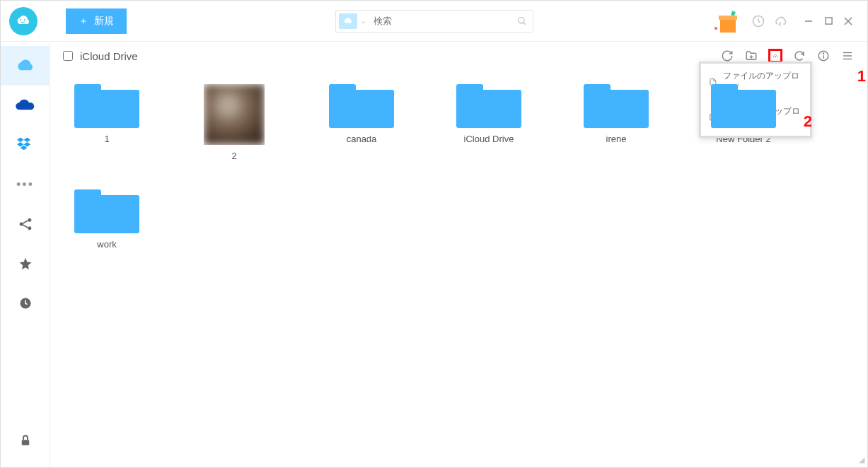 The image size is (868, 468). What do you see at coordinates (743, 123) in the screenshot?
I see `folder-item: New Folder 2` at bounding box center [743, 123].